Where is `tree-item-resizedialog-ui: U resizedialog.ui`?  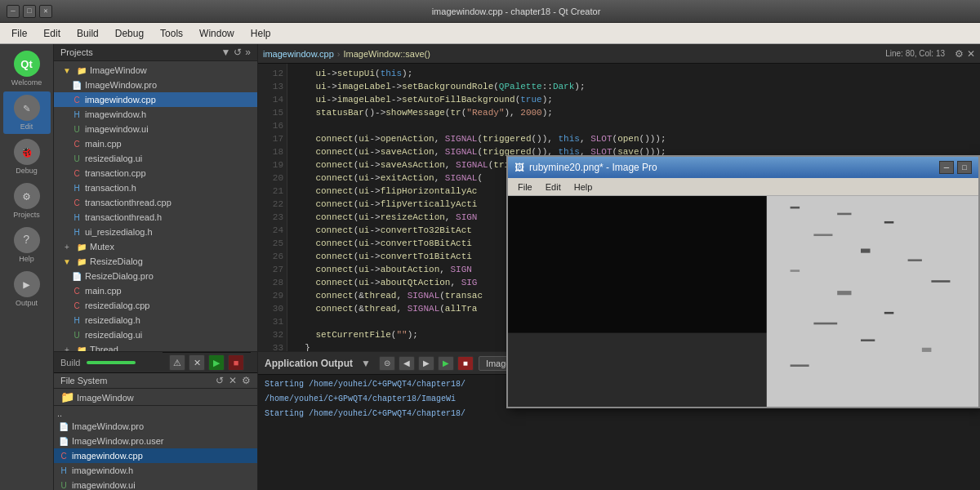 tree-item-resizedialog-ui: U resizedialog.ui is located at coordinates (155, 158).